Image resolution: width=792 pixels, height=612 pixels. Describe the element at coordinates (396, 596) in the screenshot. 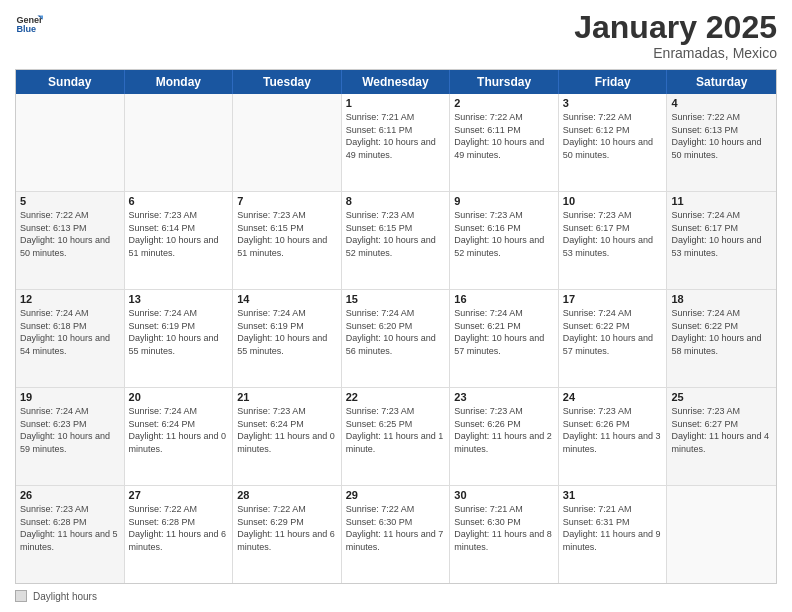

I see `footer: Daylight hours` at that location.